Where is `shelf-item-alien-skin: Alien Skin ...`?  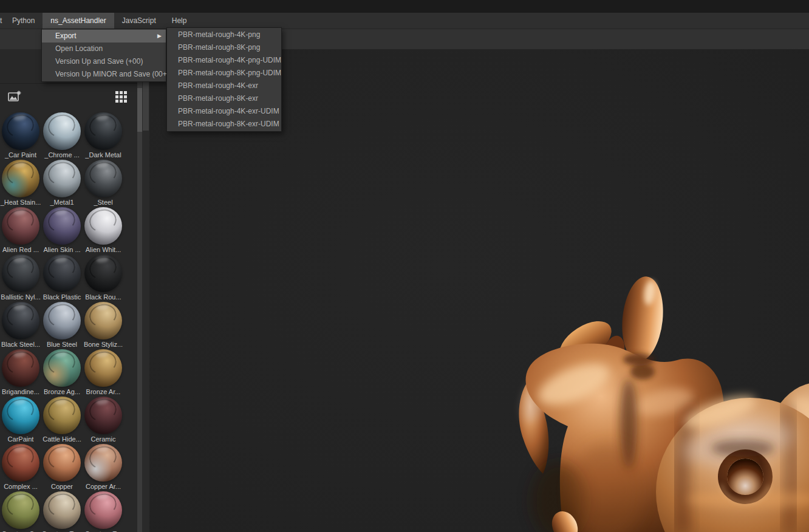
shelf-item-alien-skin: Alien Skin ... is located at coordinates (62, 231).